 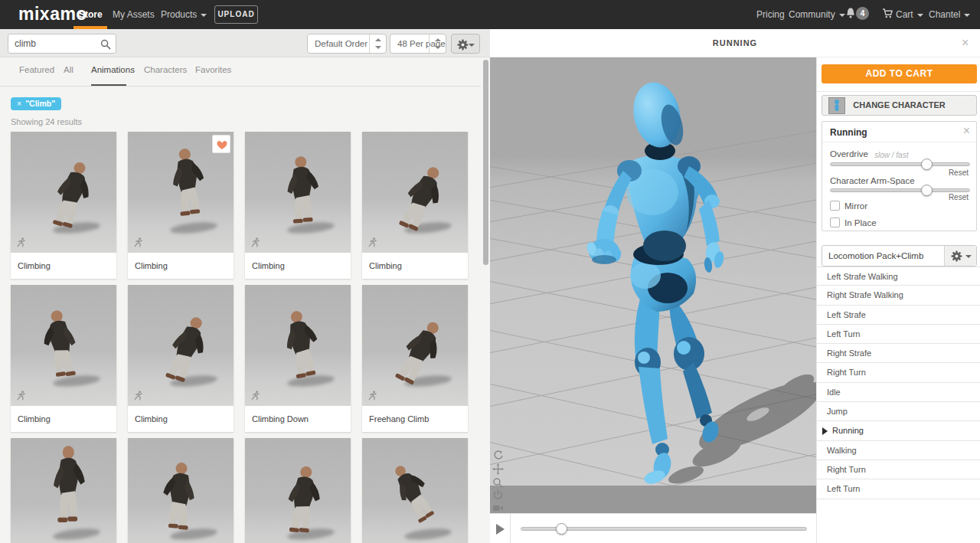 I want to click on results-scrollbar, so click(x=485, y=162).